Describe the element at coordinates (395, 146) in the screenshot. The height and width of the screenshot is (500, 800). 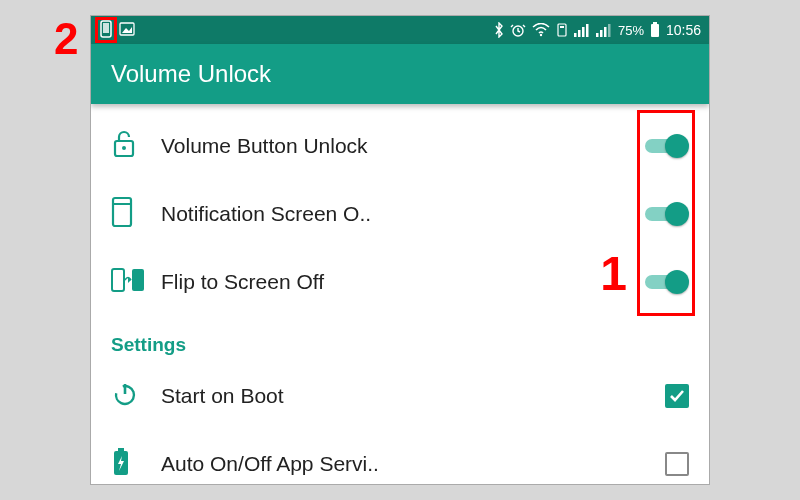
I see `row-label: Volume Button Unlock` at that location.